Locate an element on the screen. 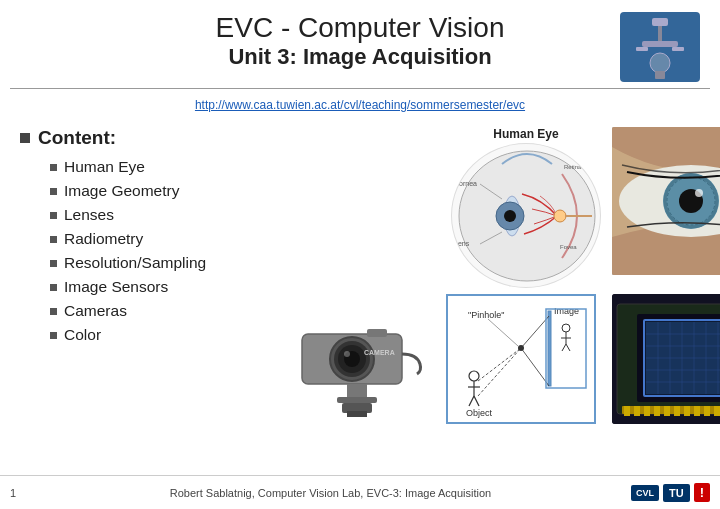 The height and width of the screenshot is (509, 720). camera-image: CAMERA is located at coordinates (364, 359).